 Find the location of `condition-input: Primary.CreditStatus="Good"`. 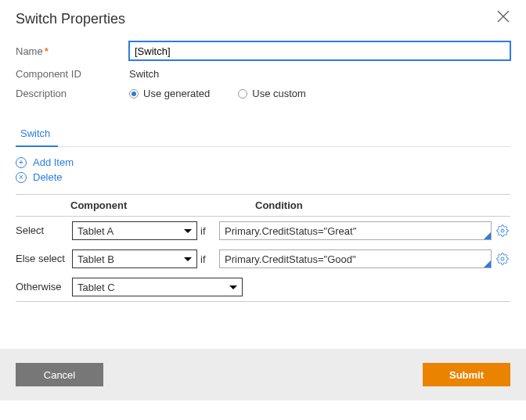

condition-input: Primary.CreditStatus="Good" is located at coordinates (355, 259).